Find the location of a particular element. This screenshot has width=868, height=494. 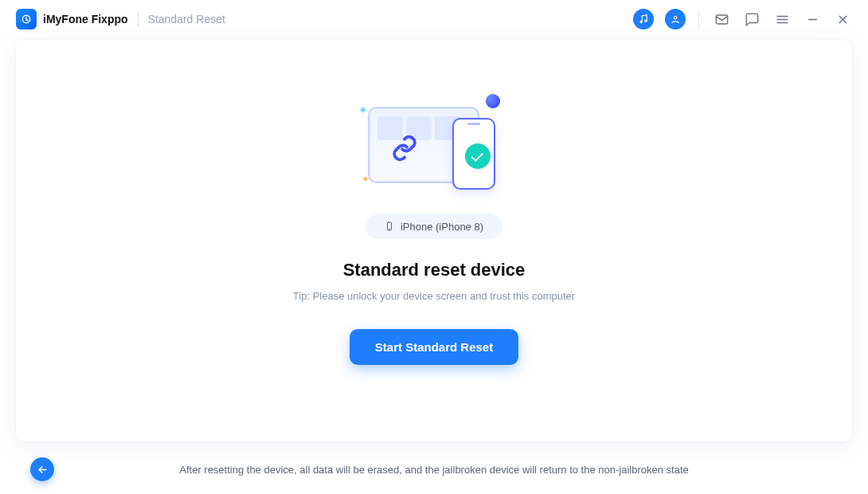

titlebar-divider is located at coordinates (139, 19).